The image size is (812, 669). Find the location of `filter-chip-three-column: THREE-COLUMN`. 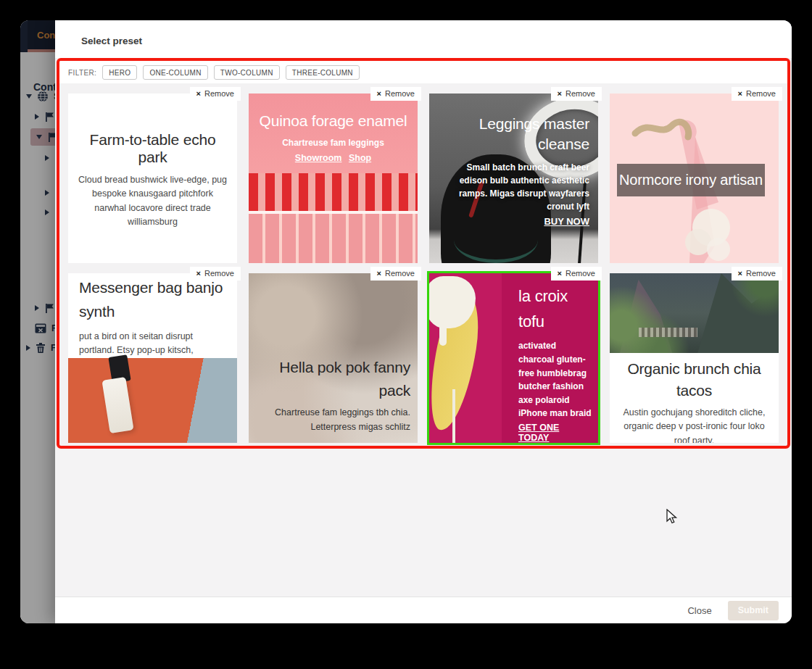

filter-chip-three-column: THREE-COLUMN is located at coordinates (323, 72).